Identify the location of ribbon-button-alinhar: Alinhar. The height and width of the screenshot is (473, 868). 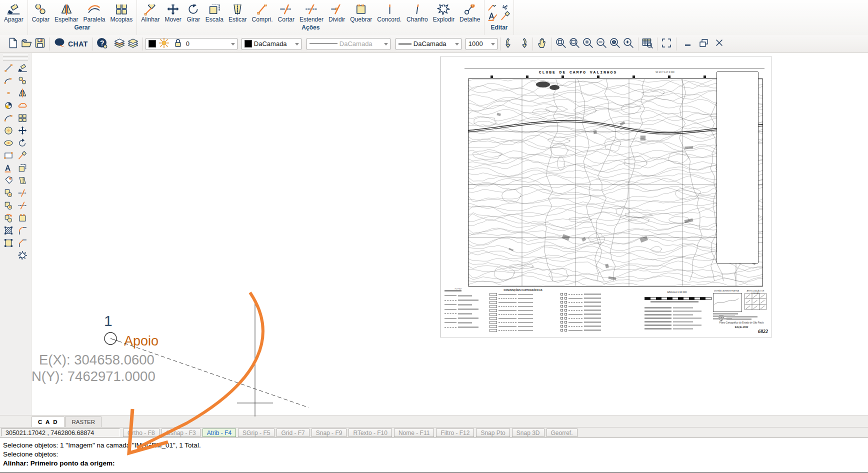
(150, 14).